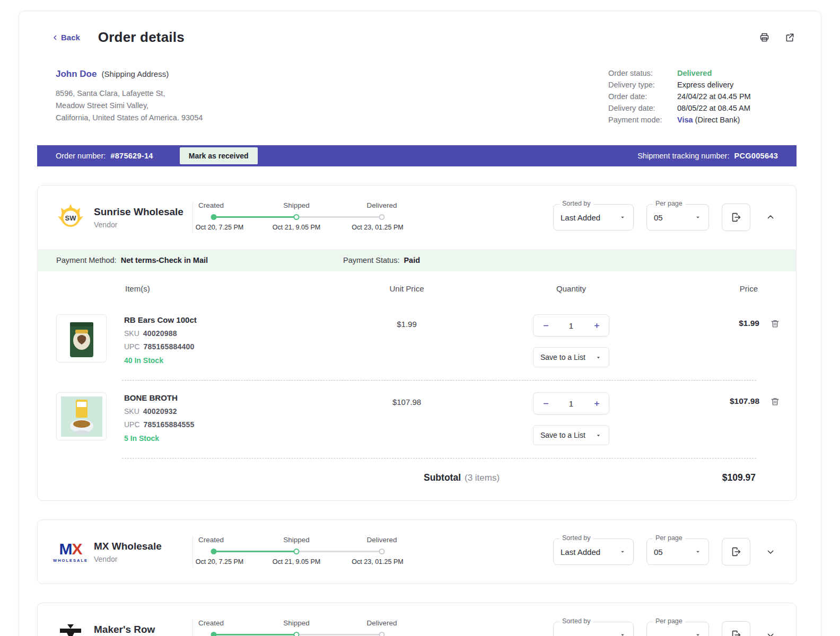 This screenshot has height=636, width=840. I want to click on upc-value: 785165884400, so click(169, 347).